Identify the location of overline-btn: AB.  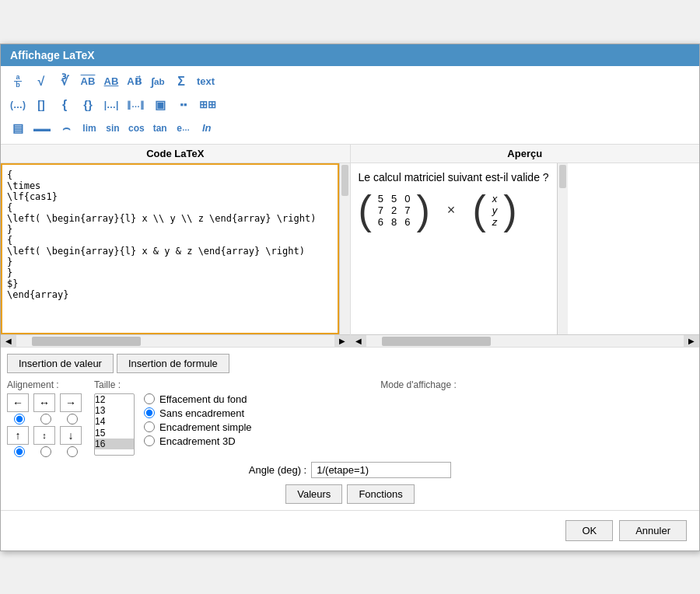
(88, 82).